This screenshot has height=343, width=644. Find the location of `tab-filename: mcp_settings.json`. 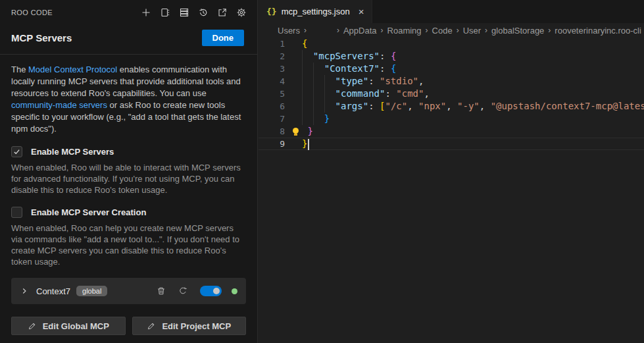

tab-filename: mcp_settings.json is located at coordinates (316, 12).